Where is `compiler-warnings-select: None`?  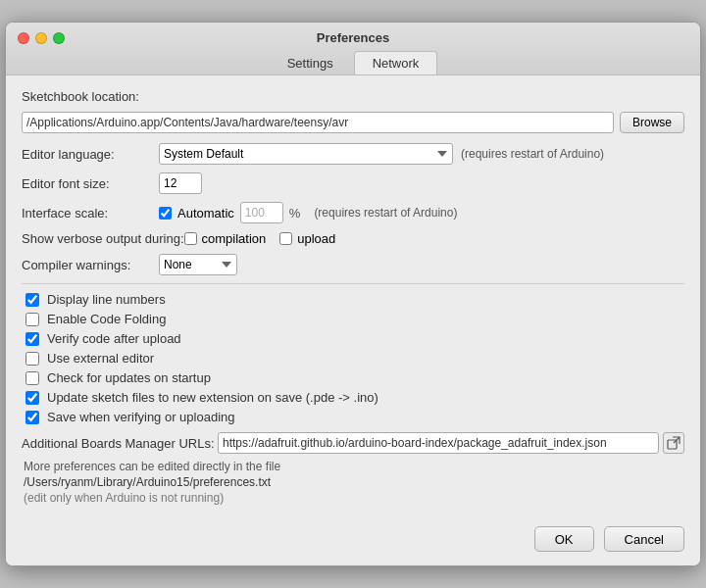 compiler-warnings-select: None is located at coordinates (198, 265).